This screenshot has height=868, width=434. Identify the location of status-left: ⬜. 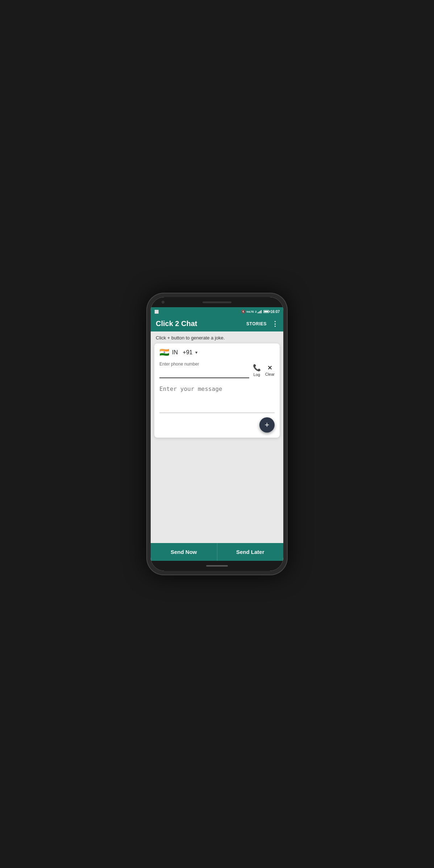
(157, 312).